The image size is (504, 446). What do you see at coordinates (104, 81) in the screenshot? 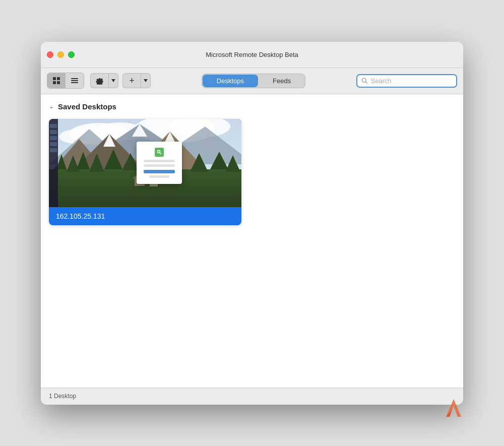
I see `settings-group` at bounding box center [104, 81].